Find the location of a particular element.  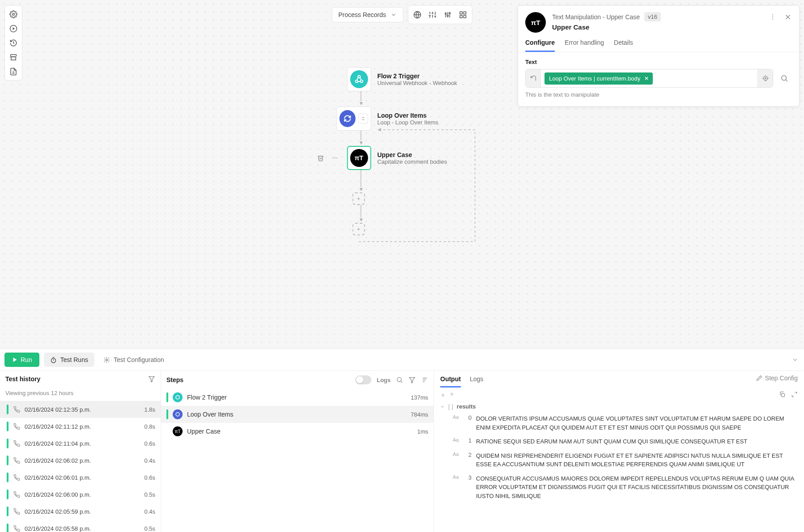

add-step-button-end: ＋ is located at coordinates (358, 229).